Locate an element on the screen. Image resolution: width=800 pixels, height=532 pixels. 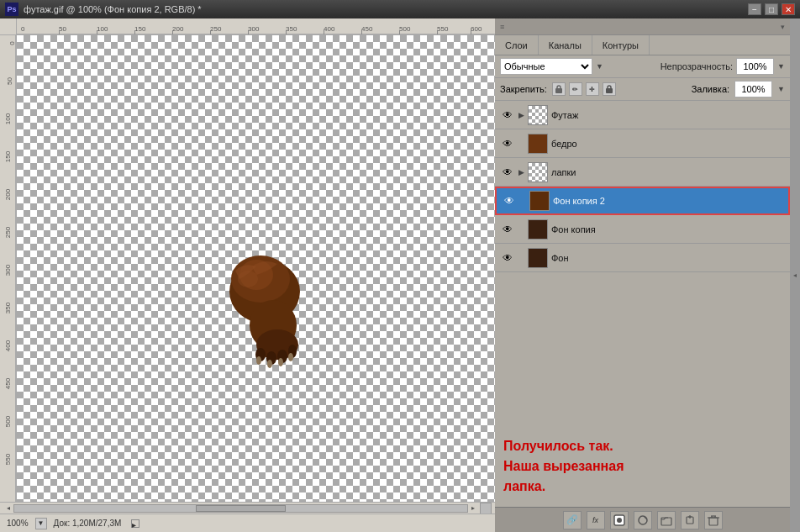
blend-arrow: ▼ is located at coordinates (600, 66).